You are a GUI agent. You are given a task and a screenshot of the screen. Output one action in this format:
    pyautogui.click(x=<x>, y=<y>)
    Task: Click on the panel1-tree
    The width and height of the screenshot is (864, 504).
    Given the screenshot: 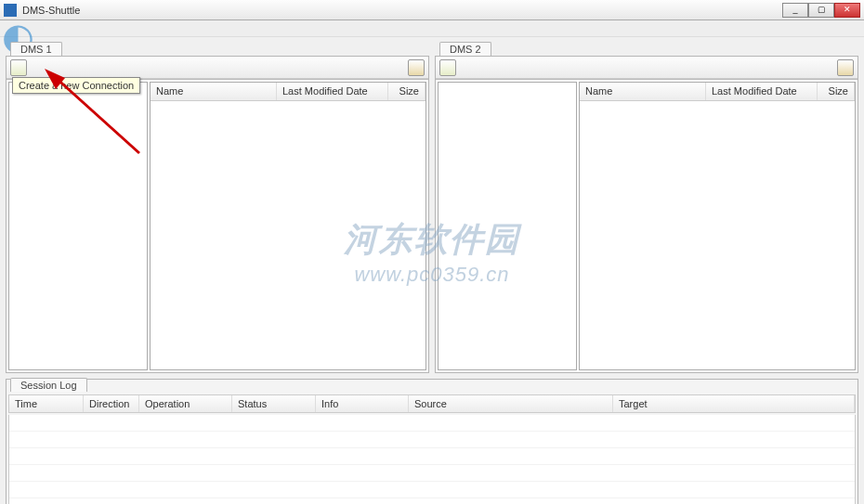 What is the action you would take?
    pyautogui.click(x=78, y=226)
    